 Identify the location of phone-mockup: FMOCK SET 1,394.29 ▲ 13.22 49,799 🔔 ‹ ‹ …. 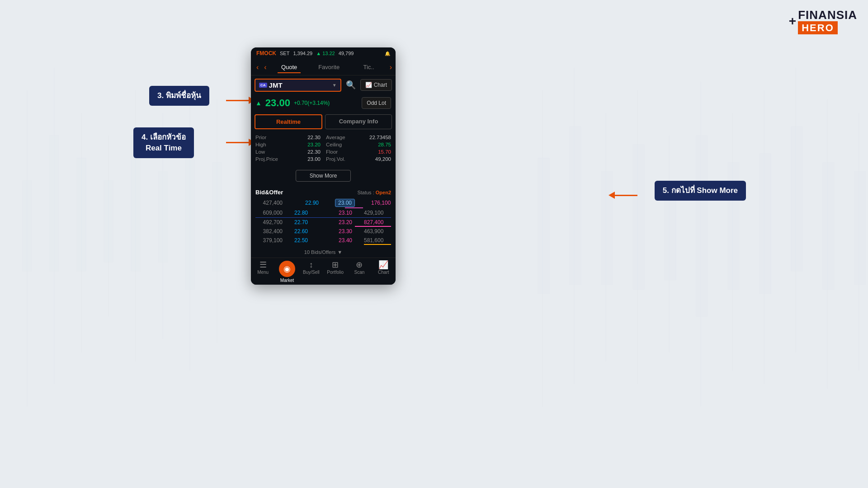
(323, 166).